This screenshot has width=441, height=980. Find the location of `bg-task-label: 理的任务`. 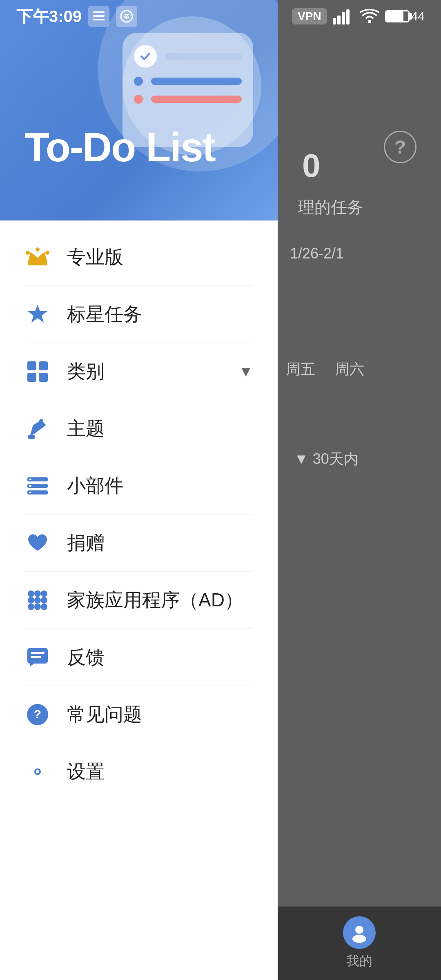

bg-task-label: 理的任务 is located at coordinates (331, 207).